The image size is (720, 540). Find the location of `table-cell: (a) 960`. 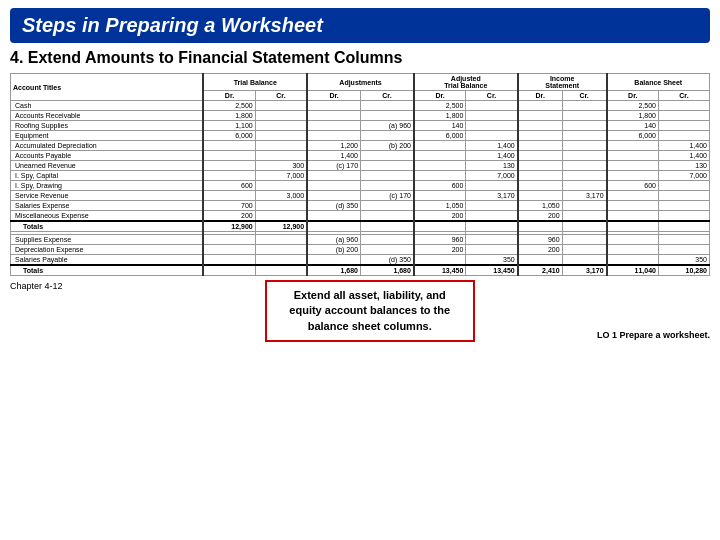

table-cell: (a) 960 is located at coordinates (388, 126).